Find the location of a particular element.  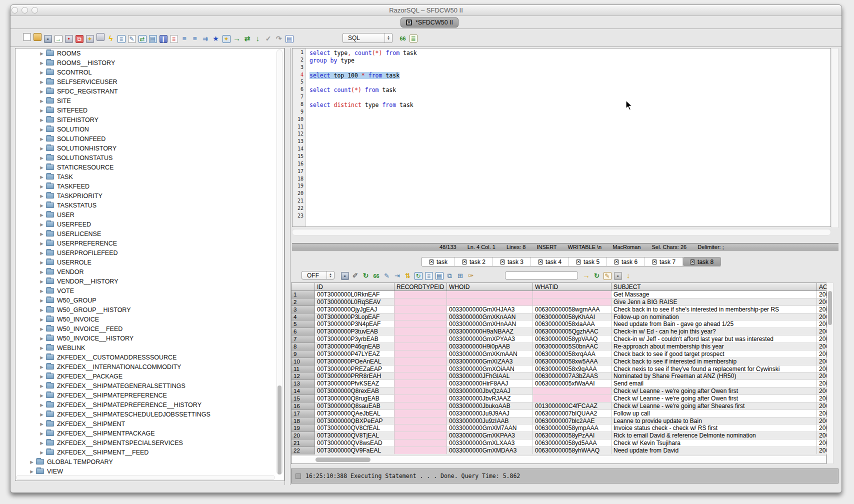

table-cell: 0033000000GmXKnAAN is located at coordinates (490, 317).